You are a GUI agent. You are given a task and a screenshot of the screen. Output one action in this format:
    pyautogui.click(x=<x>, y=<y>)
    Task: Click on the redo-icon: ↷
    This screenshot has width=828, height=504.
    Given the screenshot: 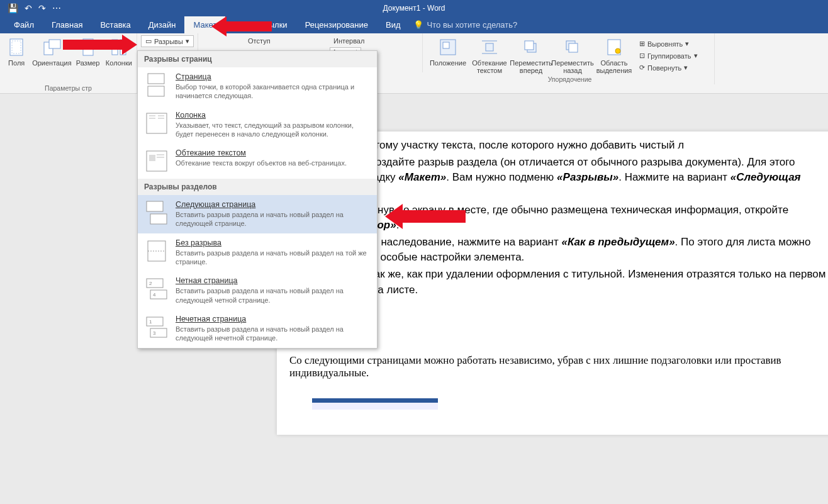 What is the action you would take?
    pyautogui.click(x=42, y=8)
    